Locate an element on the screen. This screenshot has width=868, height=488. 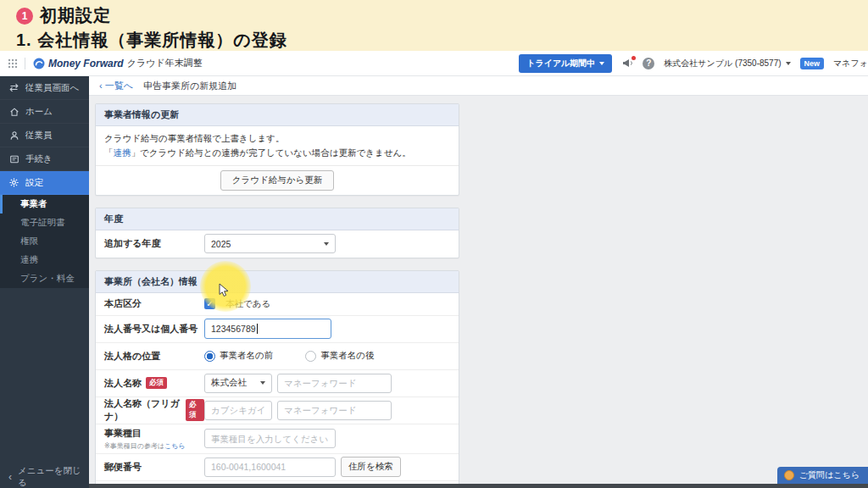
address-search-button: 住所を検索 is located at coordinates (371, 467).